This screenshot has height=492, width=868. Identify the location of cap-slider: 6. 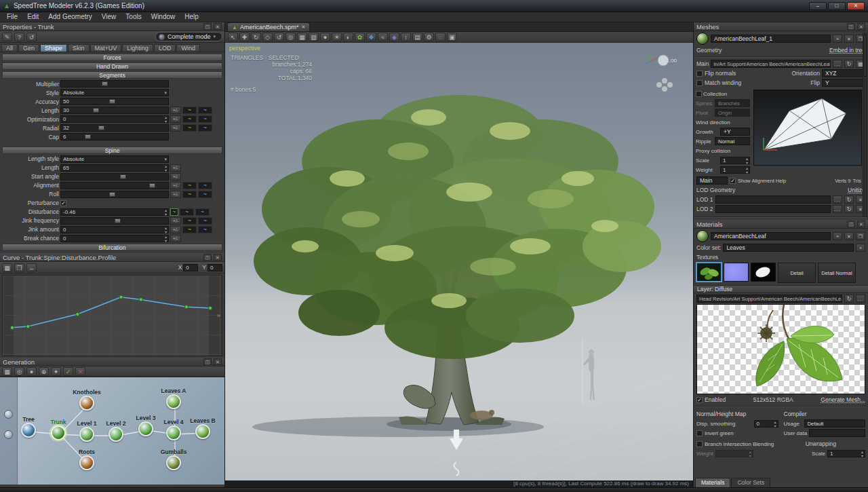
(115, 137).